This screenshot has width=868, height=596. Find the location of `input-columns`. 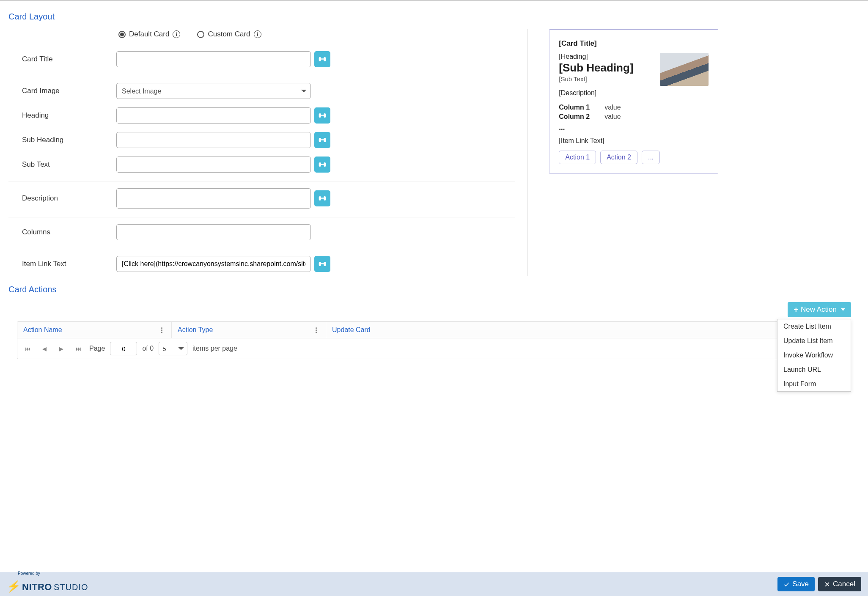

input-columns is located at coordinates (214, 232).